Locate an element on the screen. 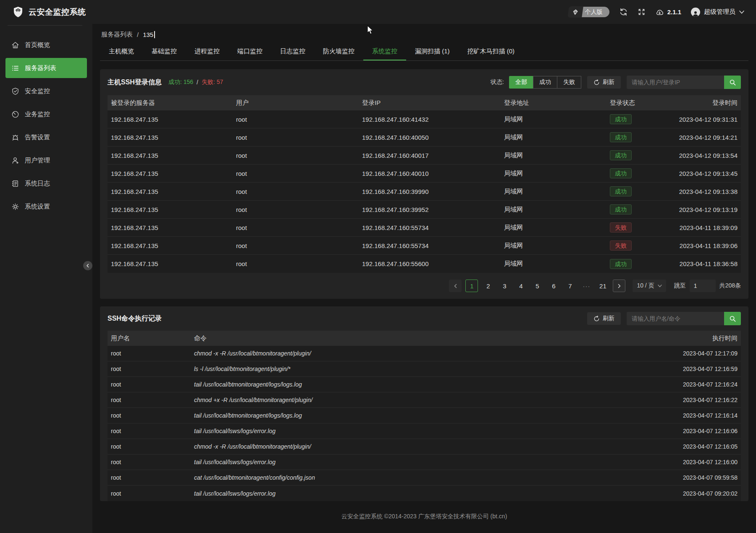 The width and height of the screenshot is (756, 533). cell-exec-time: 2023-04-07 09:20:02 is located at coordinates (679, 494).